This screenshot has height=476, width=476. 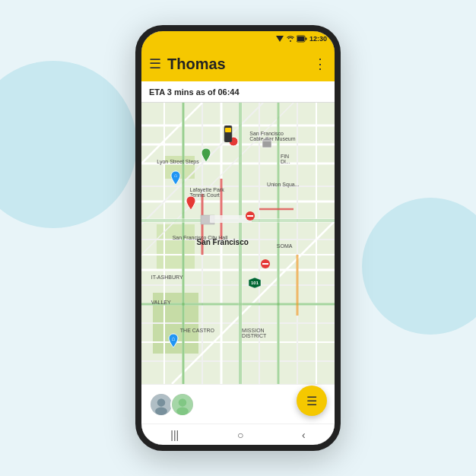 I want to click on bg-blob-left, so click(x=68, y=144).